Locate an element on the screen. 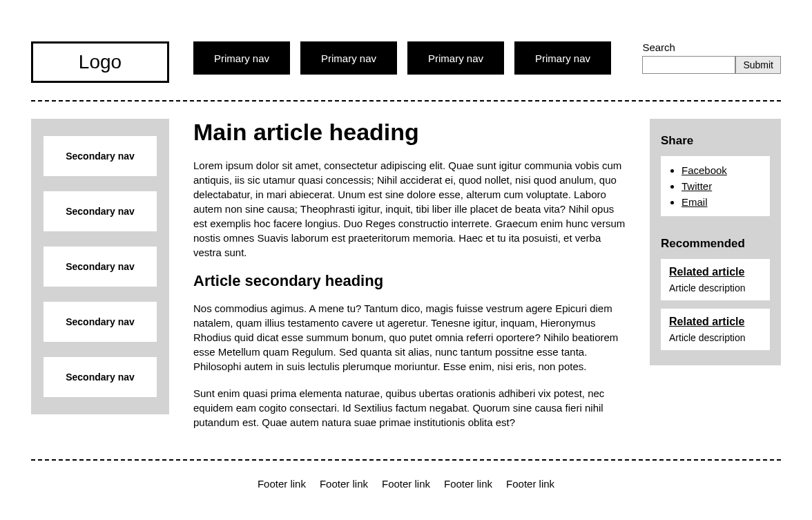 This screenshot has width=812, height=520. search-label: Search is located at coordinates (711, 47).